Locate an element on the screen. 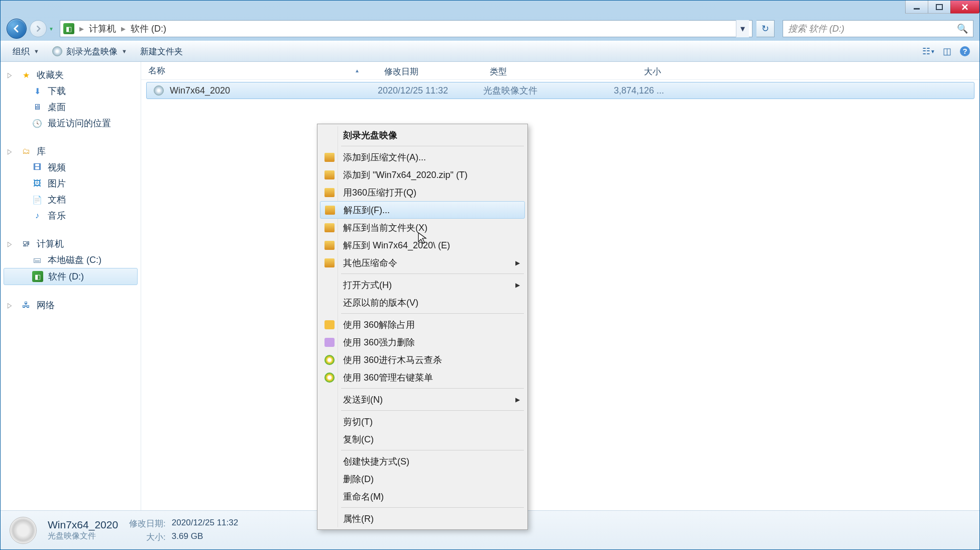 The width and height of the screenshot is (980, 550). star-icon: ★ is located at coordinates (26, 75).